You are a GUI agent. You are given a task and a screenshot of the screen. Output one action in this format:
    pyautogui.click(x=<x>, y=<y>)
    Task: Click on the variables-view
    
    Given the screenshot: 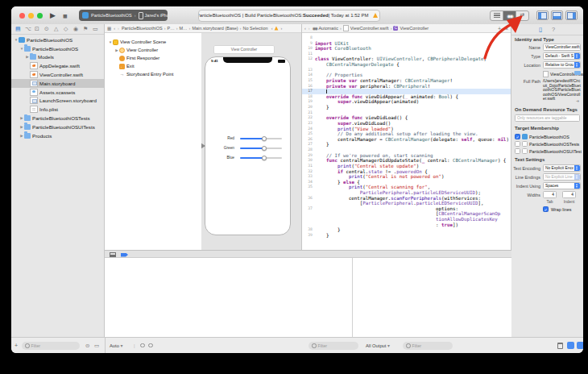 What is the action you would take?
    pyautogui.click(x=229, y=297)
    